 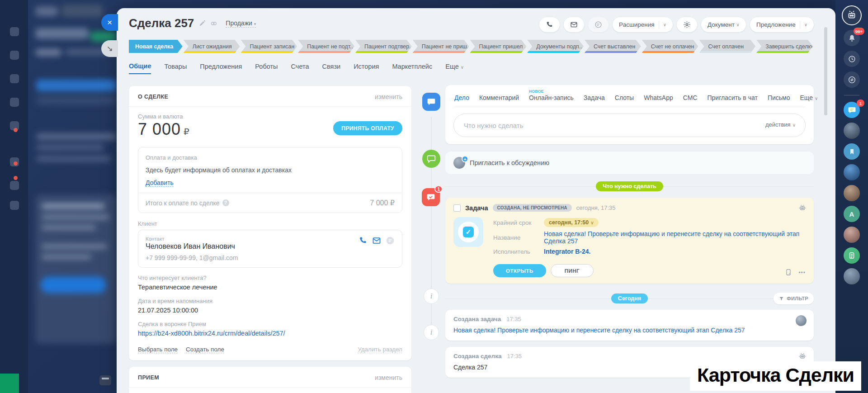 I want to click on saved-messages-button, so click(x=852, y=152).